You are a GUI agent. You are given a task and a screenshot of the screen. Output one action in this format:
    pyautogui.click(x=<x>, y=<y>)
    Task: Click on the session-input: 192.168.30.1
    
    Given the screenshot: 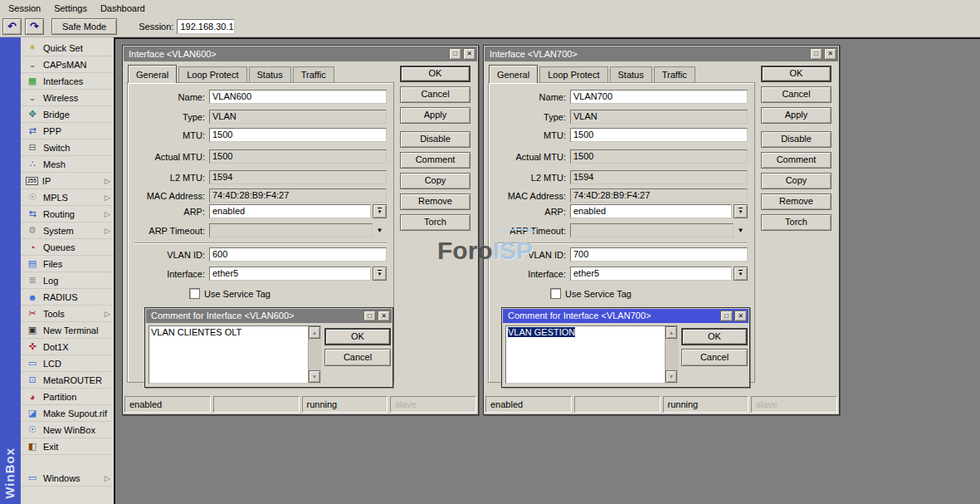 What is the action you would take?
    pyautogui.click(x=206, y=27)
    